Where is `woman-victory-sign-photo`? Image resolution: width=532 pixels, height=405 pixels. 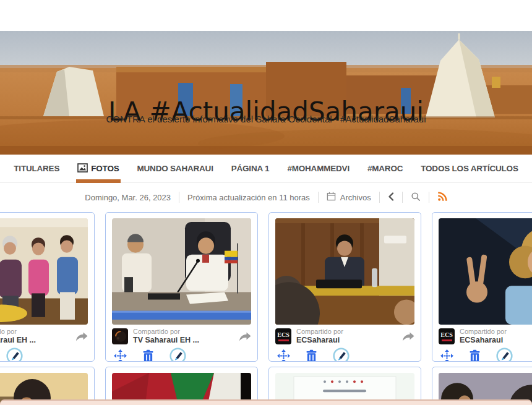 woman-victory-sign-photo is located at coordinates (485, 271).